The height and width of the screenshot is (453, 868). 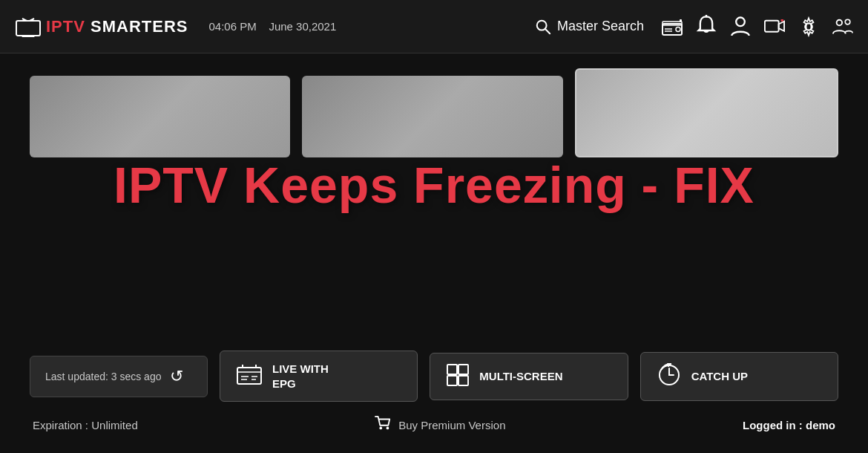 What do you see at coordinates (843, 27) in the screenshot?
I see `users-icon-btn` at bounding box center [843, 27].